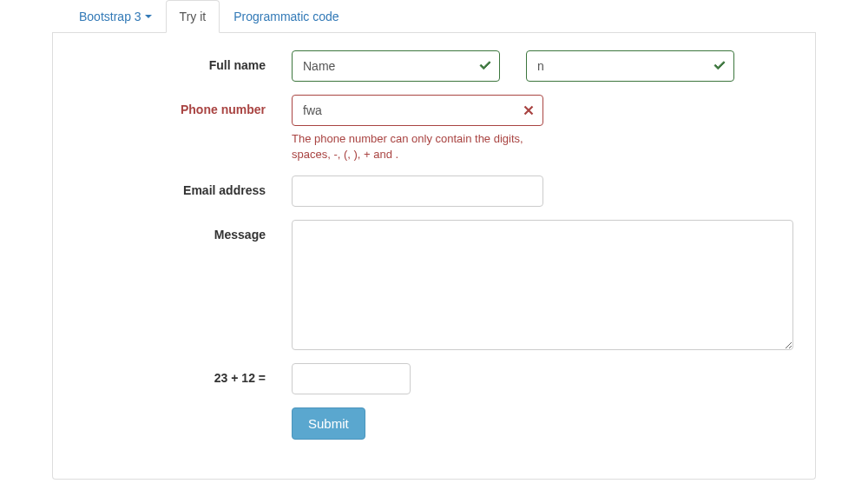 The height and width of the screenshot is (490, 868). What do you see at coordinates (286, 17) in the screenshot?
I see `tab-programmatic-label: Programmatic code` at bounding box center [286, 17].